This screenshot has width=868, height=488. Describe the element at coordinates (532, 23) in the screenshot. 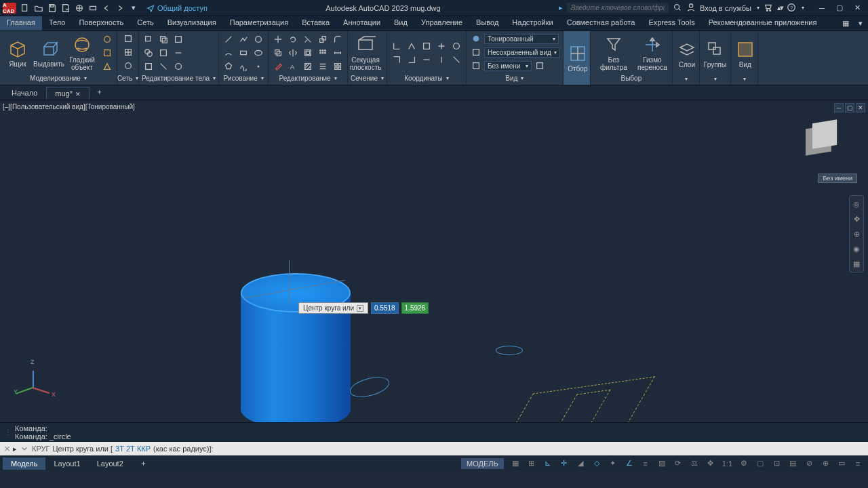

I see `tab-addins: Надстройки` at that location.